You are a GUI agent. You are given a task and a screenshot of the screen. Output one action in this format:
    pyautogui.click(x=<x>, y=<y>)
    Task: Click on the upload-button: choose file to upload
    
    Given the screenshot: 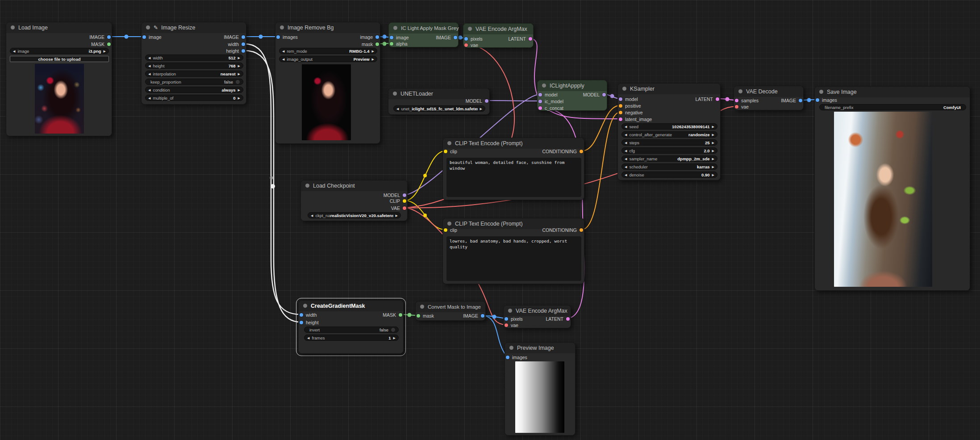 What is the action you would take?
    pyautogui.click(x=59, y=59)
    